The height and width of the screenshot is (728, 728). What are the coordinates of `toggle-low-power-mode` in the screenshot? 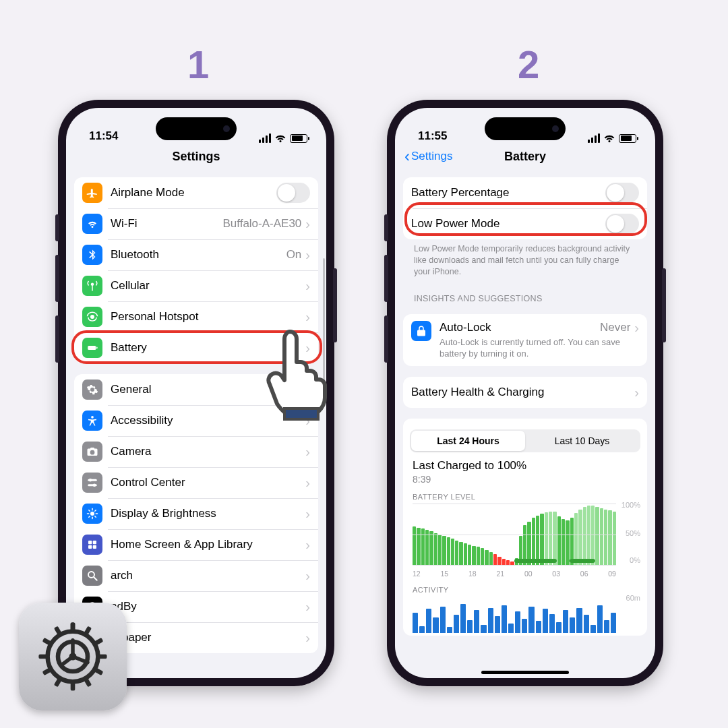 It's located at (622, 224).